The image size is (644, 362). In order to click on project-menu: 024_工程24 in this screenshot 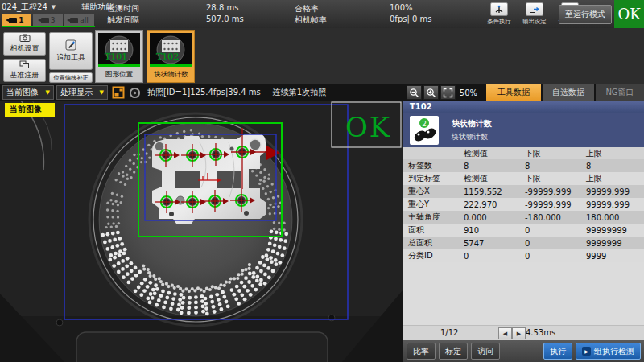, I will do `click(24, 7)`.